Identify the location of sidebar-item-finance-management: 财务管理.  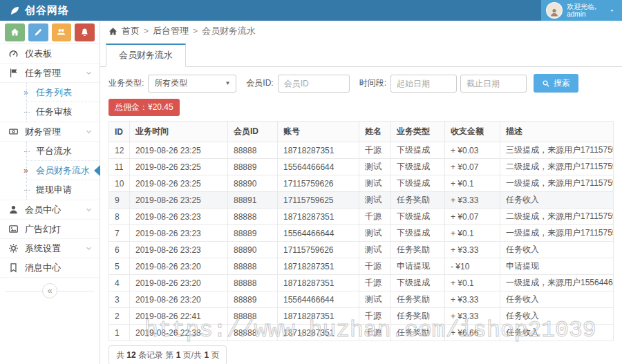
(50, 132).